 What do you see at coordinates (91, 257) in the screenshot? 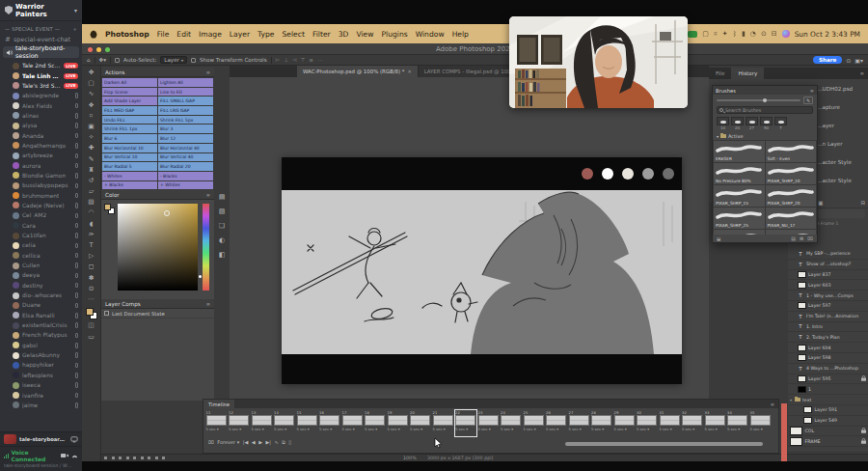
I see `path-select-tool-icon: ▷` at bounding box center [91, 257].